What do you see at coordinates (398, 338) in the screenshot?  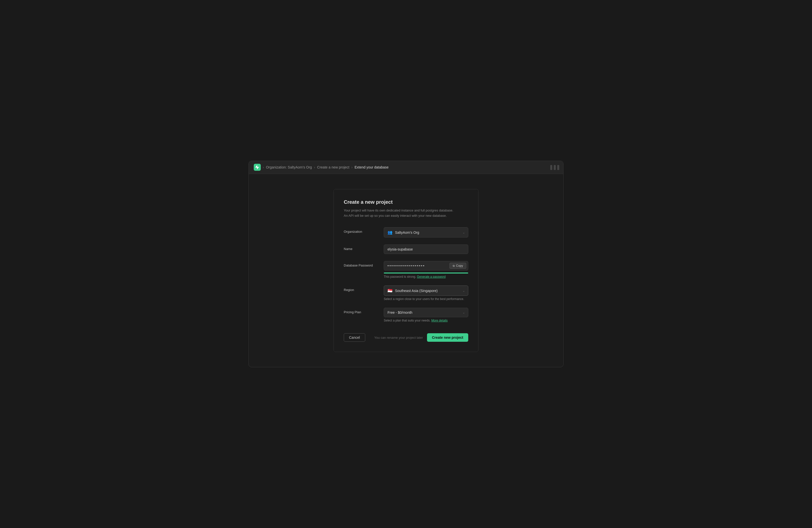 I see `rename-hint: You can rename your project later` at bounding box center [398, 338].